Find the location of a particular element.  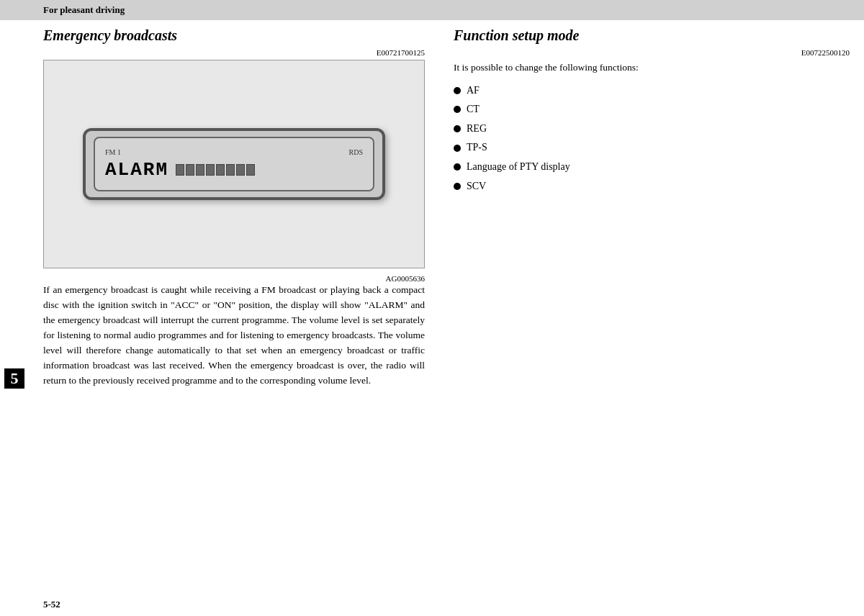

radio-inner-border: FM 1 RDS ALARM is located at coordinates (234, 164).